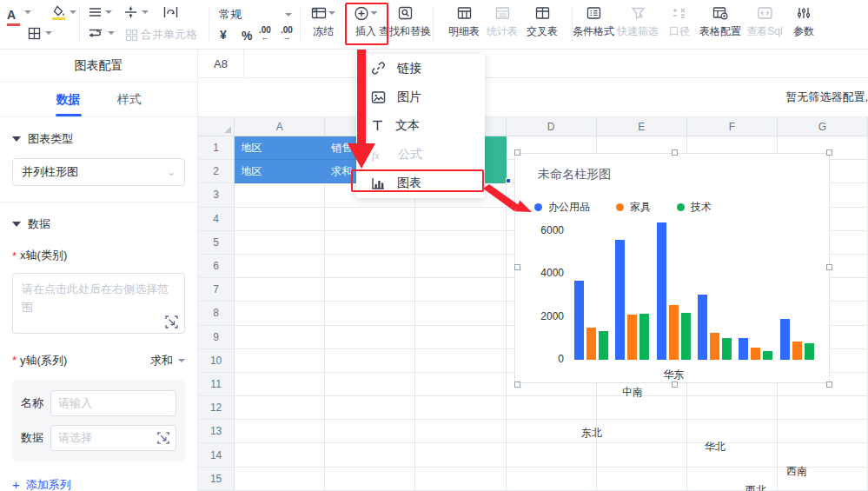 Image resolution: width=868 pixels, height=491 pixels. Describe the element at coordinates (370, 362) in the screenshot. I see `cell-B10` at that location.